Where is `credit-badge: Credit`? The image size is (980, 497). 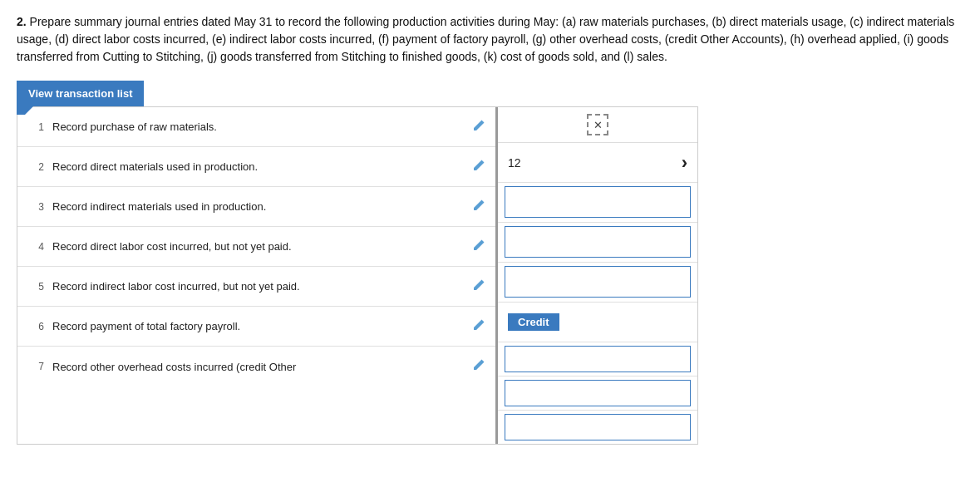
credit-badge: Credit is located at coordinates (534, 322).